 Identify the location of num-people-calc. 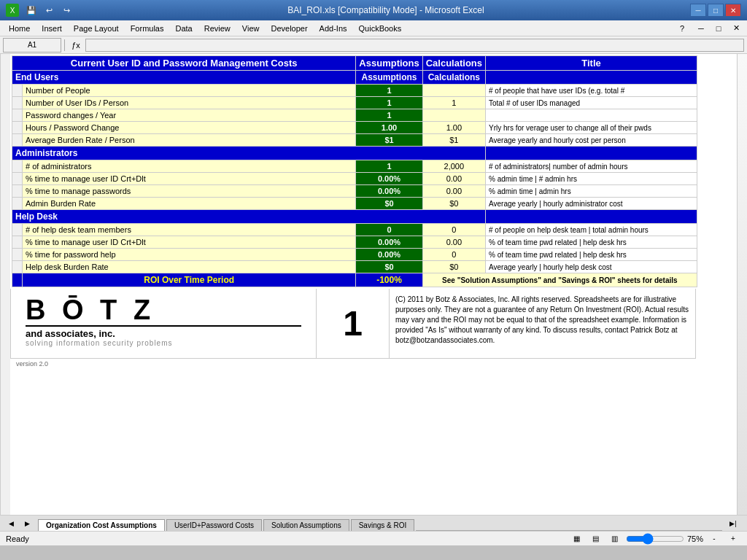
(454, 90).